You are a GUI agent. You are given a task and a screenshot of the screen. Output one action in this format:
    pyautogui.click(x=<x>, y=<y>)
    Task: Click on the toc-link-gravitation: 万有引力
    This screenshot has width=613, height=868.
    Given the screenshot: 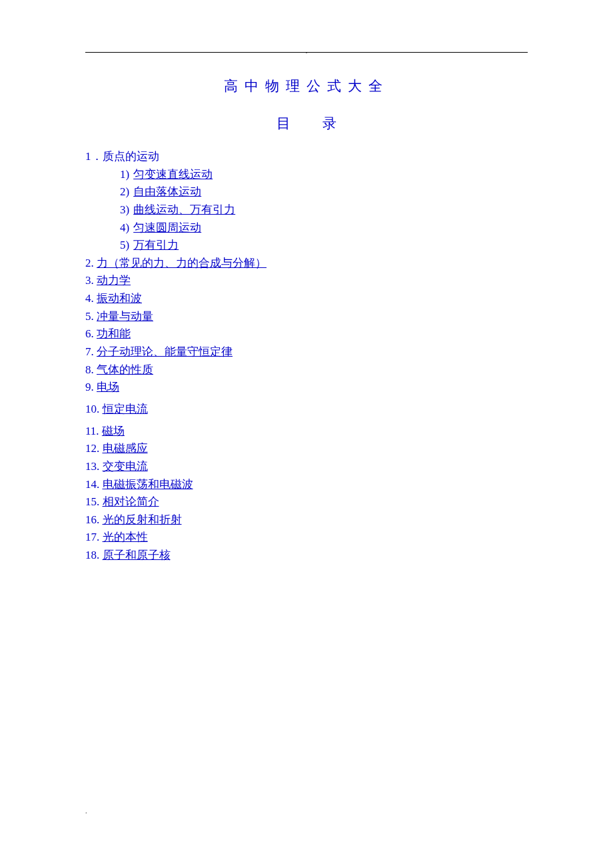 What is the action you would take?
    pyautogui.click(x=156, y=245)
    